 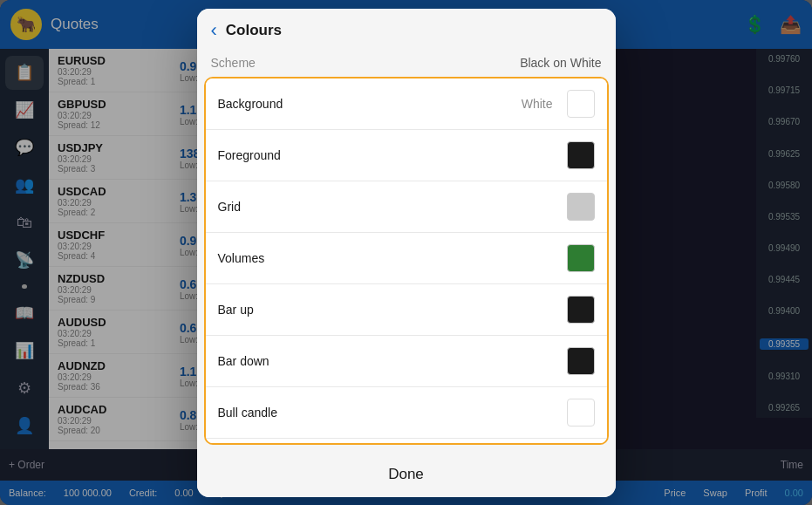 What do you see at coordinates (558, 104) in the screenshot?
I see `color-row-right: White` at bounding box center [558, 104].